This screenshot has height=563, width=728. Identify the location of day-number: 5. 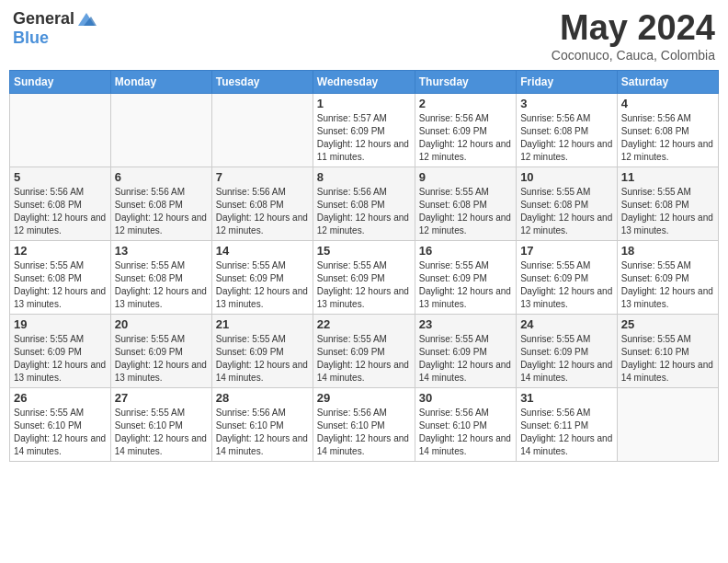
(61, 177).